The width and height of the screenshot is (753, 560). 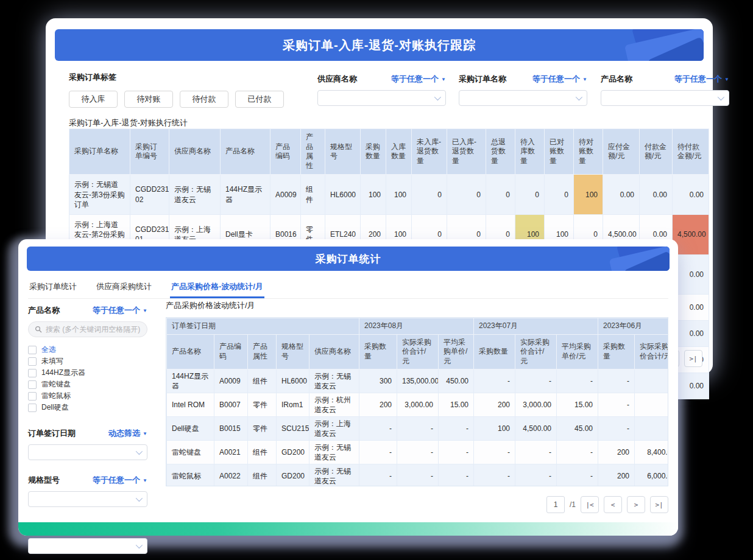 I want to click on order-name-select, so click(x=523, y=98).